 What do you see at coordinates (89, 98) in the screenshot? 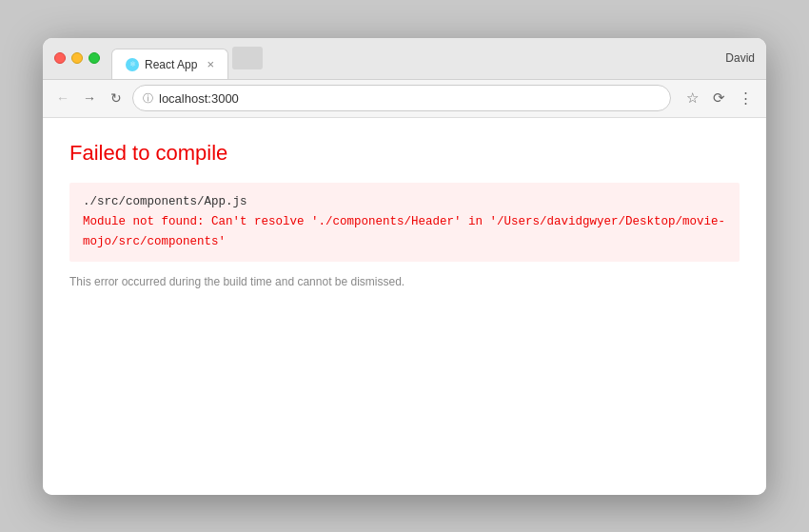
I see `forward-button: →` at bounding box center [89, 98].